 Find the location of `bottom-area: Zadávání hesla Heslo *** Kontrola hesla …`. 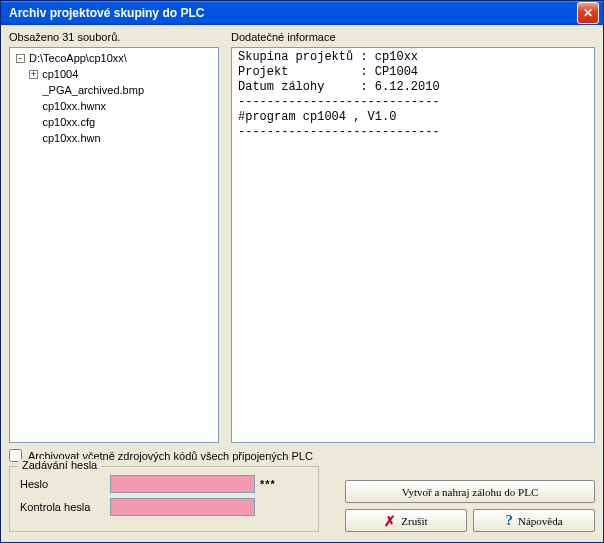

bottom-area: Zadávání hesla Heslo *** Kontrola hesla … is located at coordinates (302, 497).